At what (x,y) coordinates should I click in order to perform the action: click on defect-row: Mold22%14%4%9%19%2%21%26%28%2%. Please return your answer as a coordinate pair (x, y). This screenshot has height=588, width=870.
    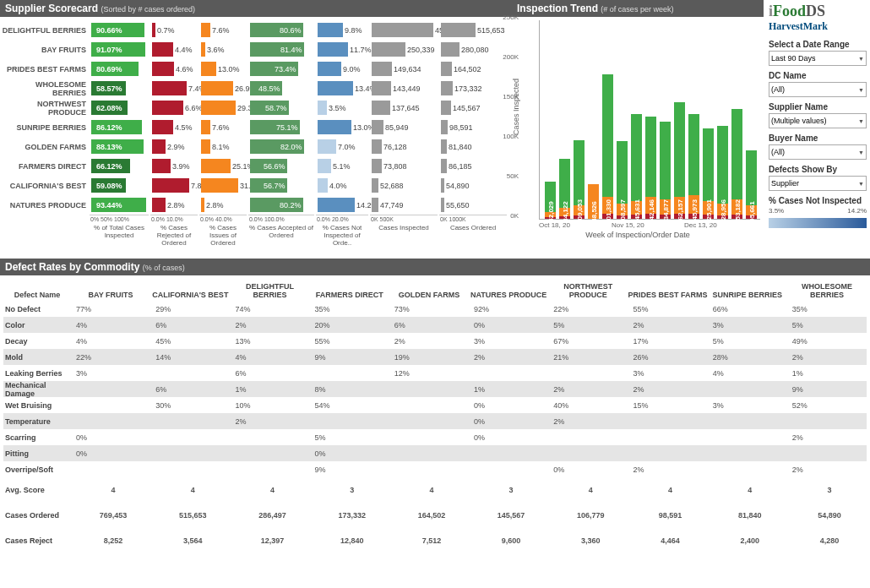
    Looking at the image, I should click on (435, 357).